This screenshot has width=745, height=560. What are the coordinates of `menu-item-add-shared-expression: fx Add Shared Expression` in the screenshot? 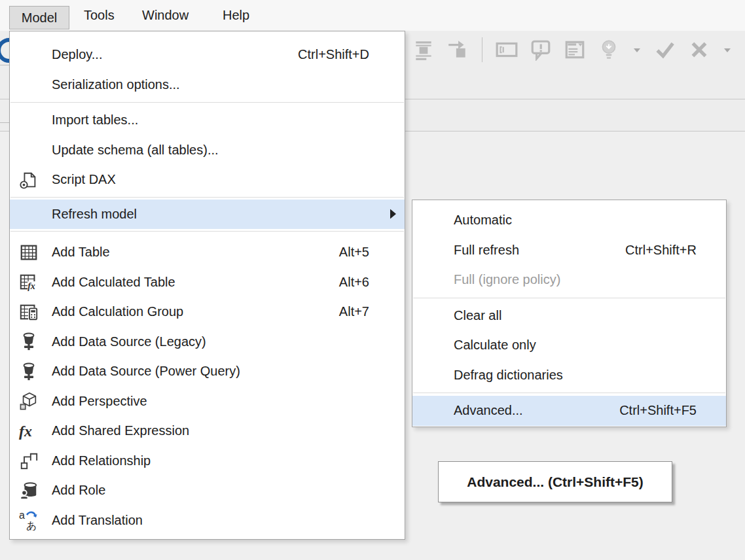 It's located at (207, 431).